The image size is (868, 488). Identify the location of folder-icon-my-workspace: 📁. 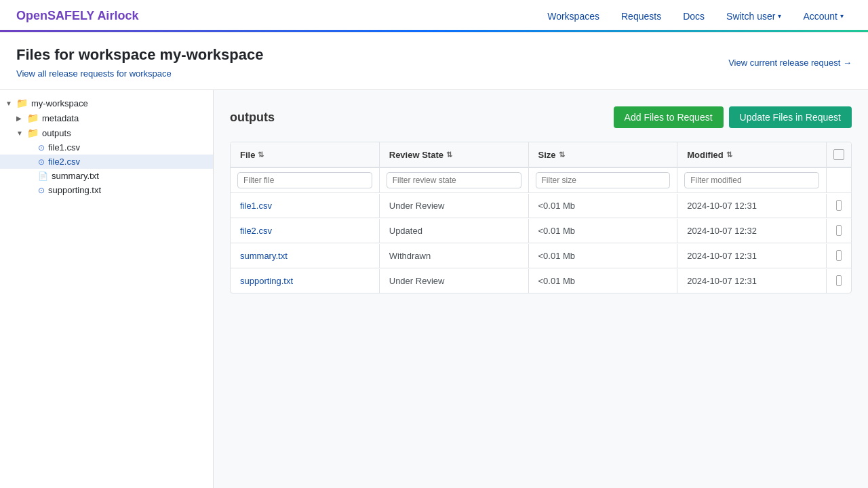
(22, 103).